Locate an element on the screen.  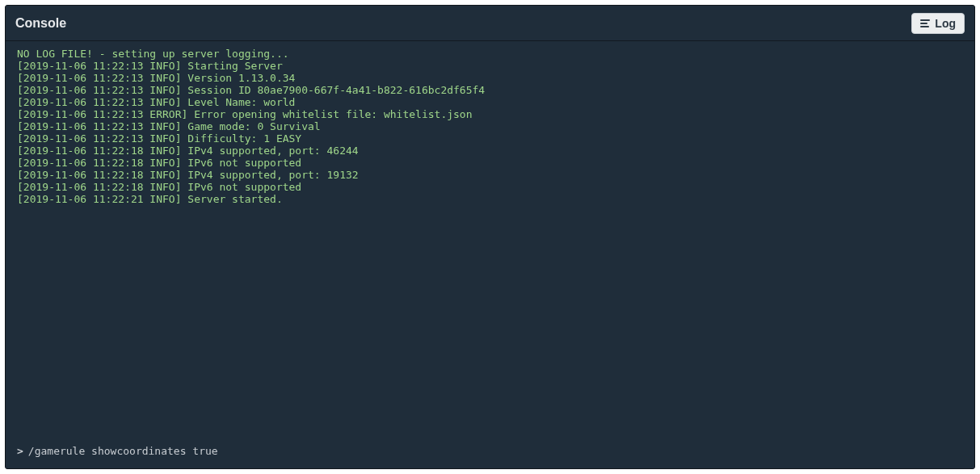
log-line: [2019-11-06 11:22:13 INFO] Version 1.13.… is located at coordinates (490, 78).